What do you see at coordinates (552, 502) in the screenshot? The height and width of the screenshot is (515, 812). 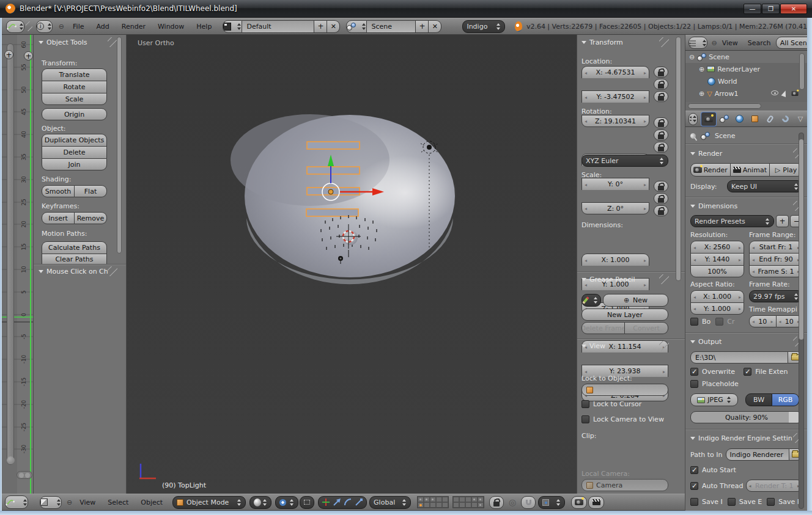 I see `snap-element-select` at bounding box center [552, 502].